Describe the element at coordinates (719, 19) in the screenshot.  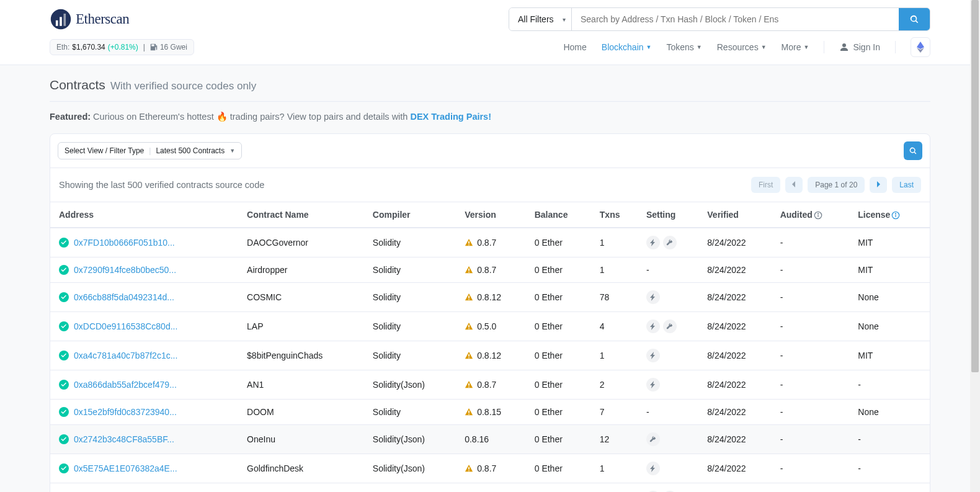
I see `search-bar: All Filters` at that location.